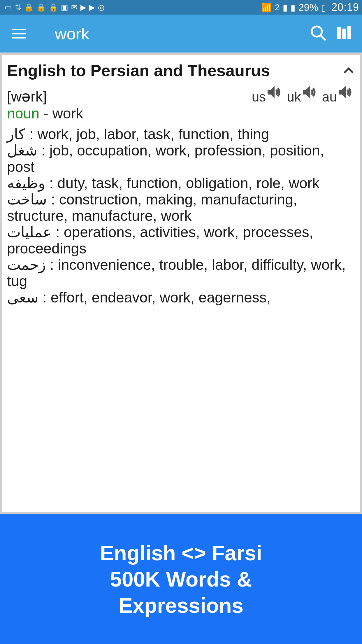 Image resolution: width=362 pixels, height=644 pixels. What do you see at coordinates (181, 34) in the screenshot?
I see `app-bar: work` at bounding box center [181, 34].